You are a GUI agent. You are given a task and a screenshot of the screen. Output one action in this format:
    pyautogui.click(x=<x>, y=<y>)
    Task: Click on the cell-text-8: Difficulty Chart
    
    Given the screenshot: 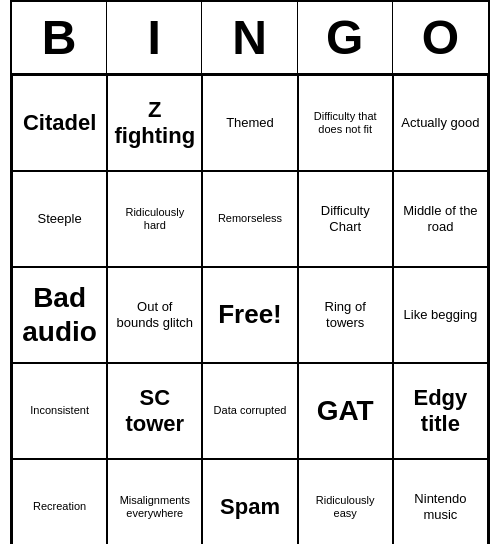 What is the action you would take?
    pyautogui.click(x=346, y=218)
    